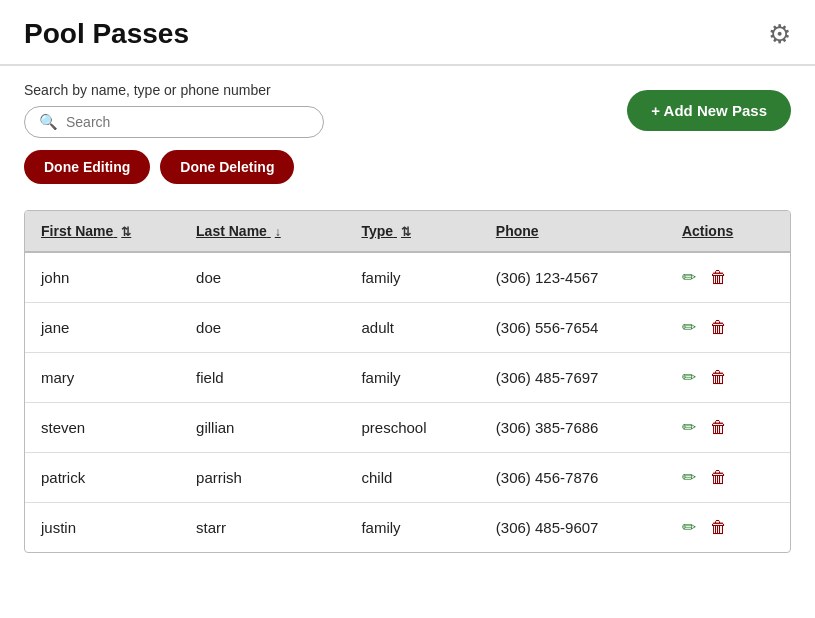 Image resolution: width=815 pixels, height=618 pixels. What do you see at coordinates (718, 428) in the screenshot?
I see `delete-icon-3: 🗑` at bounding box center [718, 428].